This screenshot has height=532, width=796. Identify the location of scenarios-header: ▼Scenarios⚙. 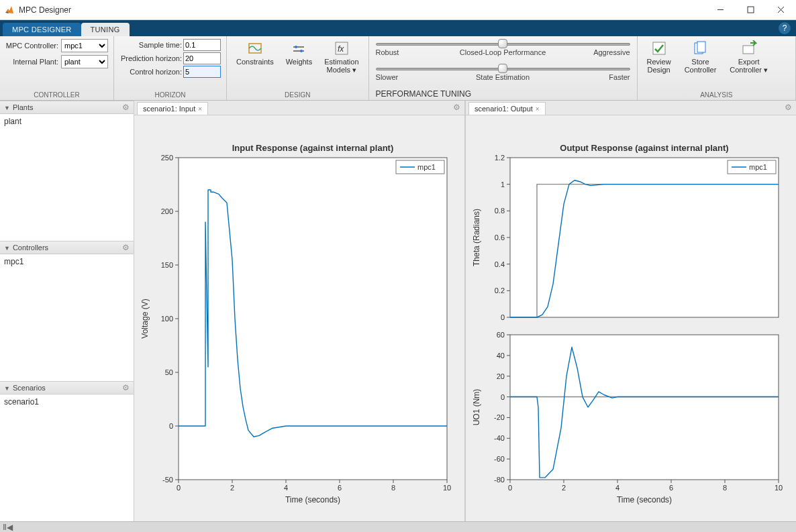
(67, 388).